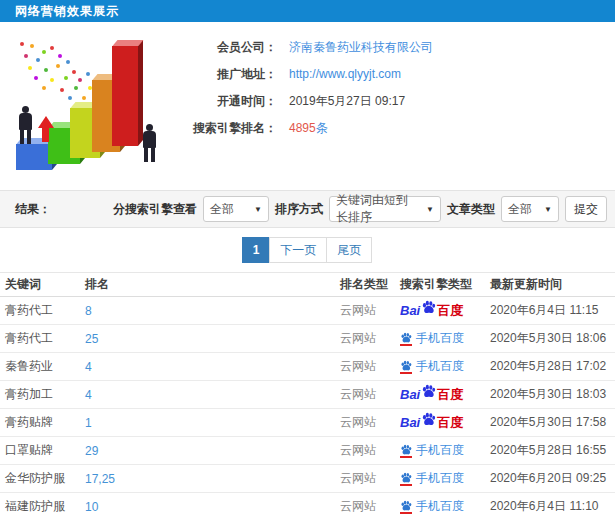  I want to click on submit-button: 提交, so click(586, 209).